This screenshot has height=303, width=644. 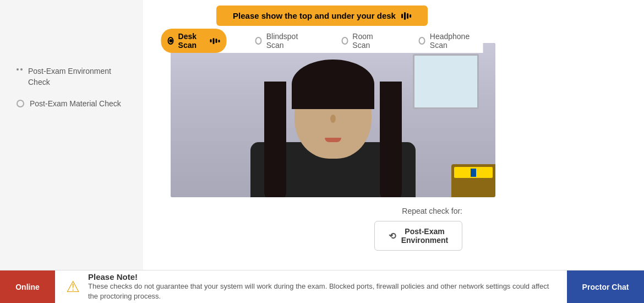 What do you see at coordinates (392, 236) in the screenshot?
I see `repeat-icon: ⟲` at bounding box center [392, 236].